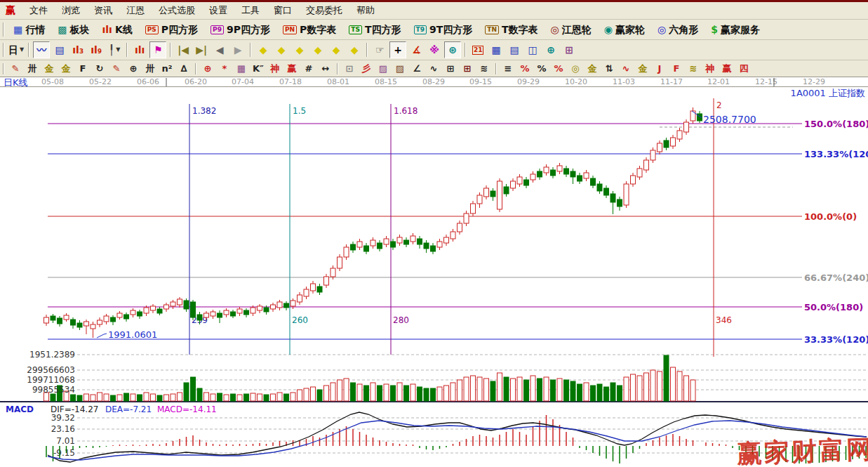  What do you see at coordinates (83, 69) in the screenshot?
I see `draw-fibo-f: F` at bounding box center [83, 69].